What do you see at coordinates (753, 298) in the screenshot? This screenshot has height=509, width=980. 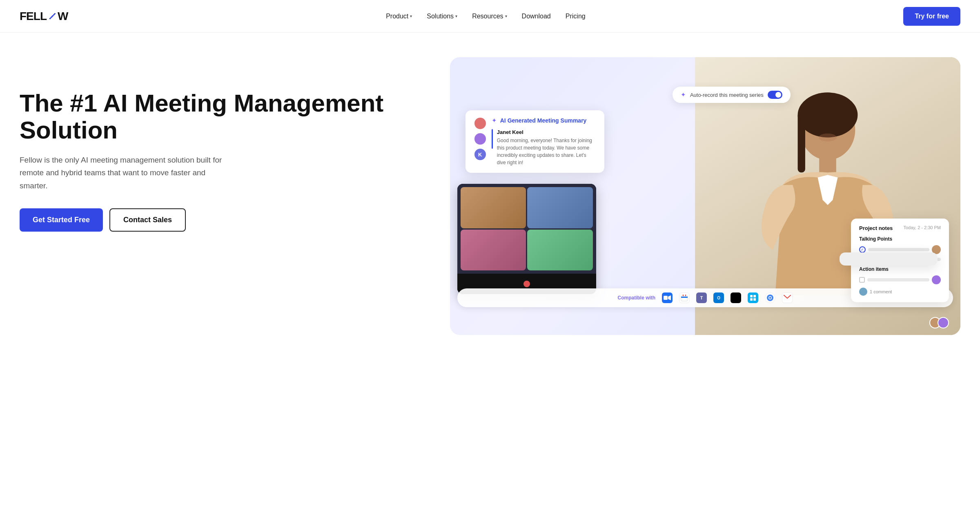 I see `windows-icon` at bounding box center [753, 298].